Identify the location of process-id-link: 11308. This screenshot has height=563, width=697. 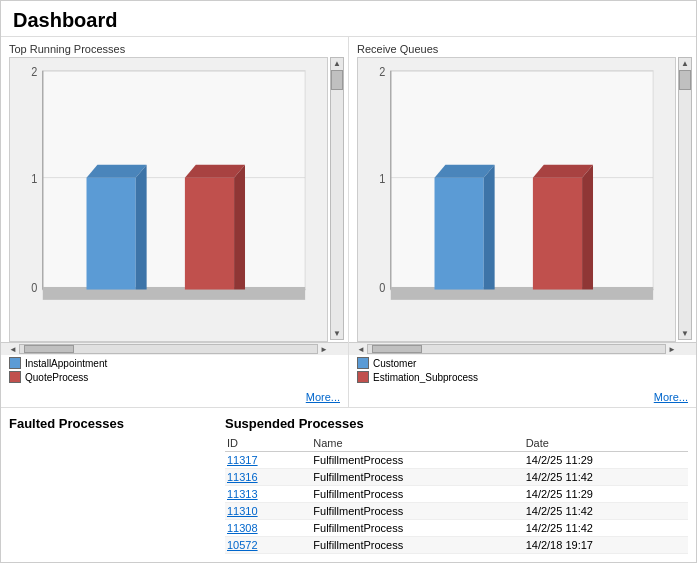
(242, 528).